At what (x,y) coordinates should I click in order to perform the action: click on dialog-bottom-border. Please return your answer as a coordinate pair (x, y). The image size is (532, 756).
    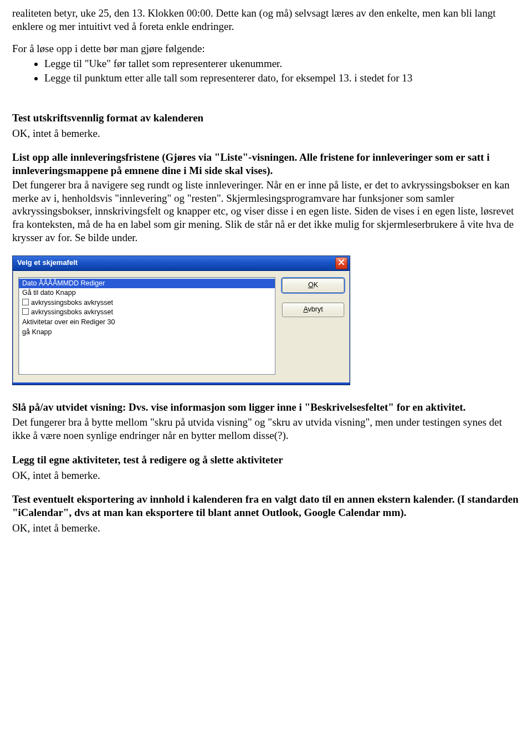
    Looking at the image, I should click on (181, 384).